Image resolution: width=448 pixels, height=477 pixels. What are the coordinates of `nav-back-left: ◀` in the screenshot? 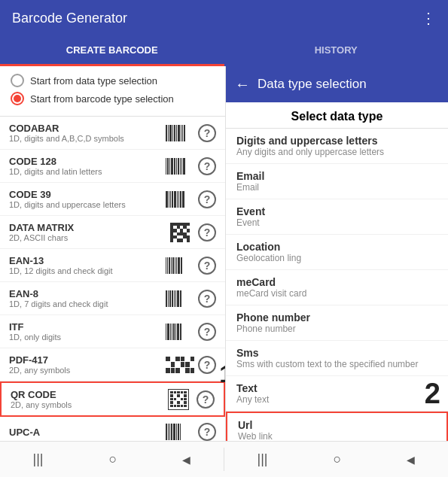 It's located at (187, 460).